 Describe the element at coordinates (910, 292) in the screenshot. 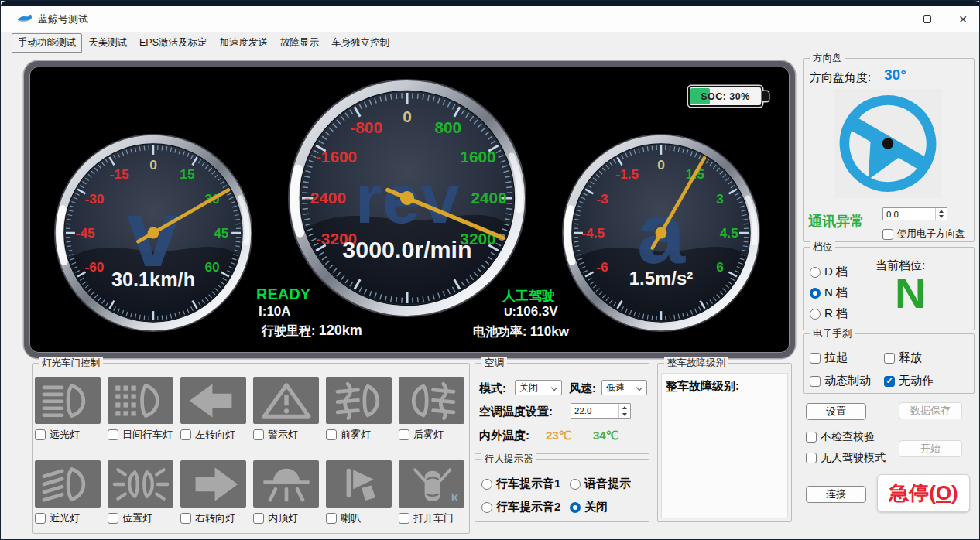

I see `current-gear-value: N` at that location.